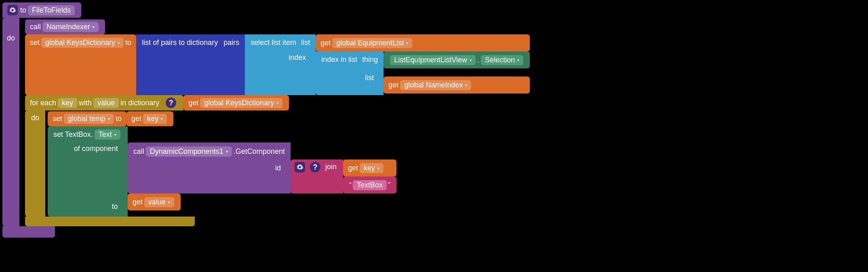 The height and width of the screenshot is (272, 868). What do you see at coordinates (457, 60) in the screenshot?
I see `component-property-block: ListEquipmentListView▾ . Selection▾` at bounding box center [457, 60].